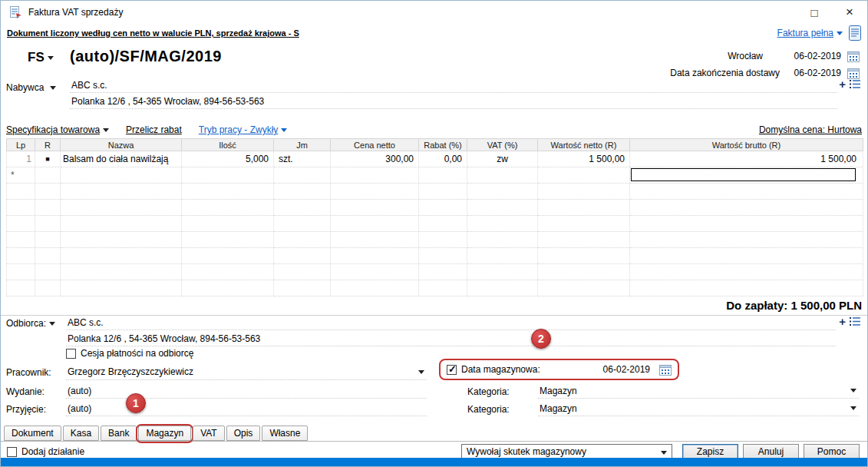 This screenshot has height=467, width=868. I want to click on przelicz-rabat-link: Przelicz rabat, so click(153, 130).